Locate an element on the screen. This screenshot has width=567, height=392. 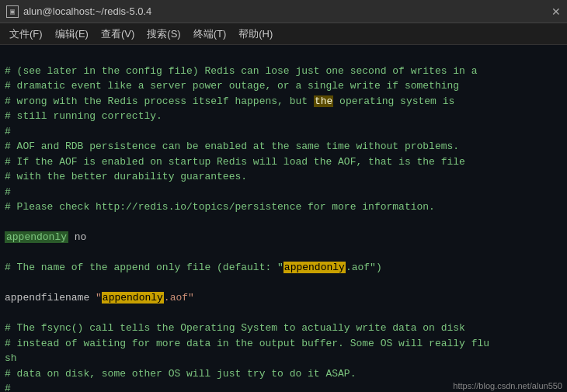
line-14: # The name of the append only file (defa… is located at coordinates (193, 267).